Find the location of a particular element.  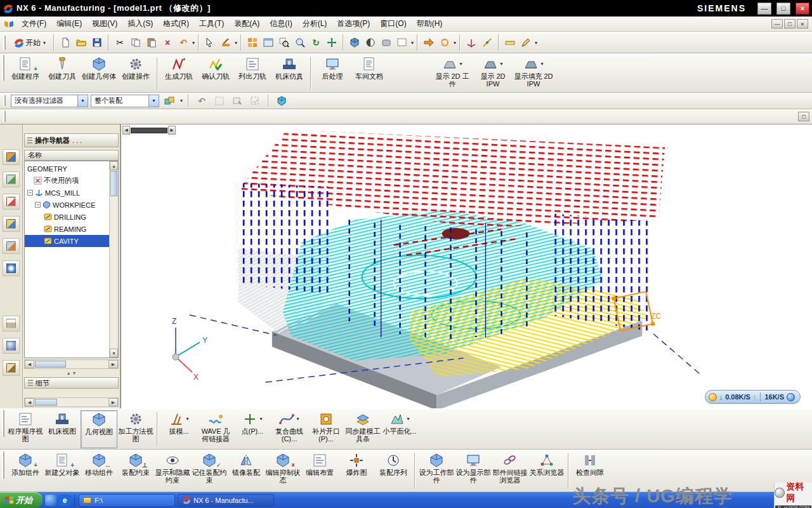

undo-icon: ↶ is located at coordinates (183, 43).